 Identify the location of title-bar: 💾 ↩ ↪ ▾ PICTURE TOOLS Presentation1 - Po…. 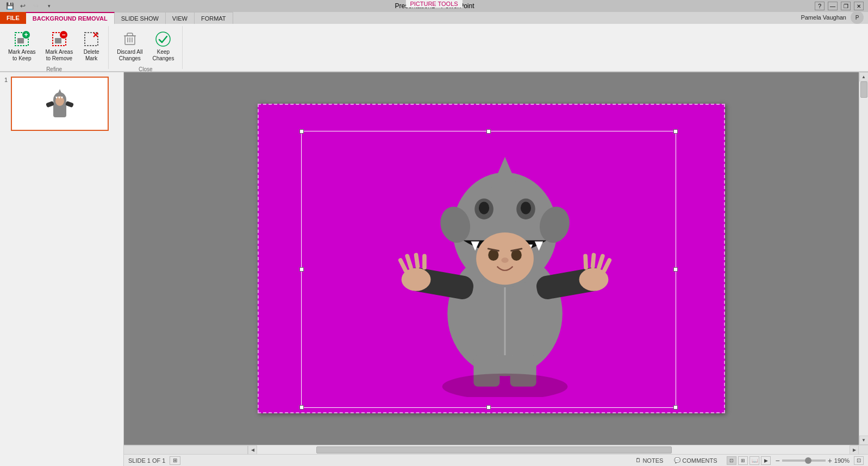
(434, 6).